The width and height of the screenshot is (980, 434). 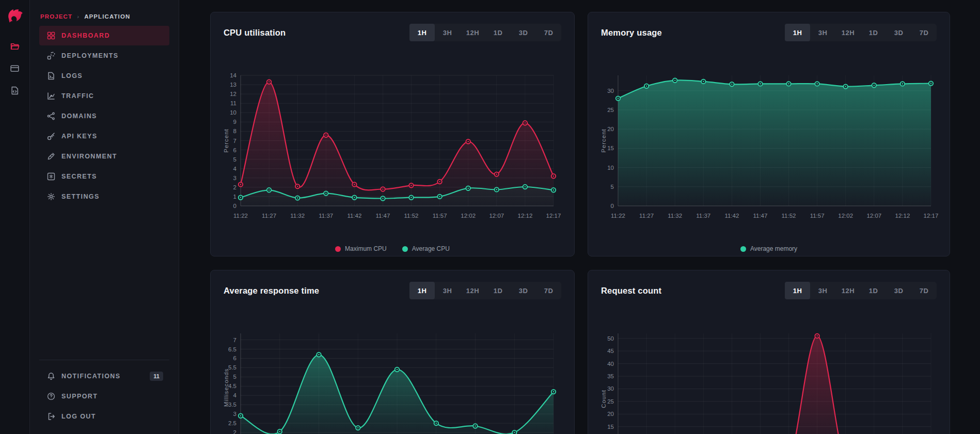 I want to click on sidebar-item-label: LOG OUT, so click(x=78, y=416).